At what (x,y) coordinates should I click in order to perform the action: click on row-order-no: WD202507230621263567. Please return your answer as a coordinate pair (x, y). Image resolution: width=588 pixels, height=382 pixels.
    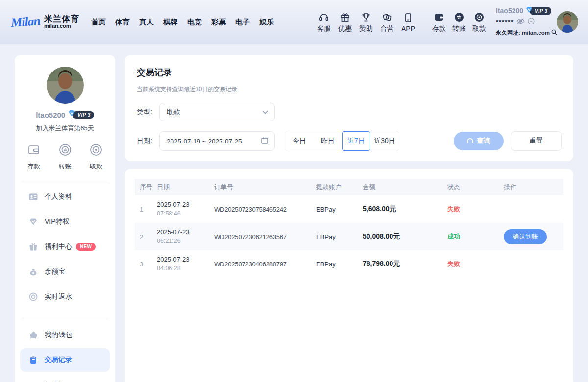
    Looking at the image, I should click on (265, 237).